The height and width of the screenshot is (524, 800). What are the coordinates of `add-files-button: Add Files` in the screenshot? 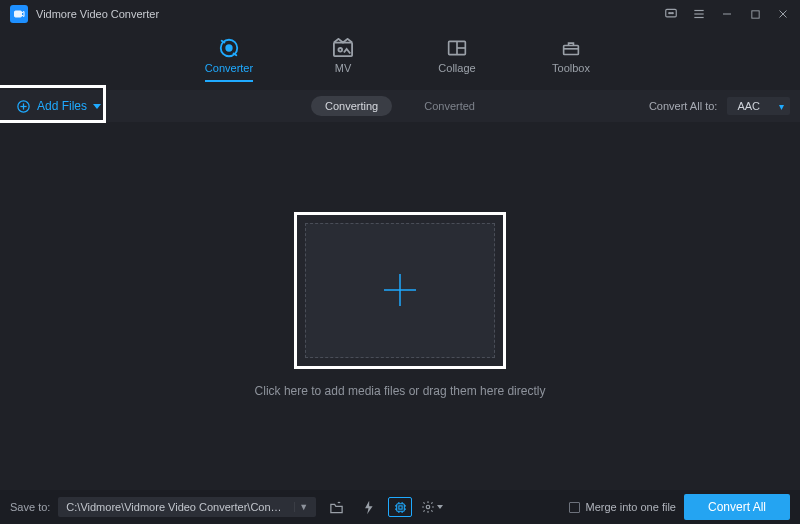 It's located at (58, 106).